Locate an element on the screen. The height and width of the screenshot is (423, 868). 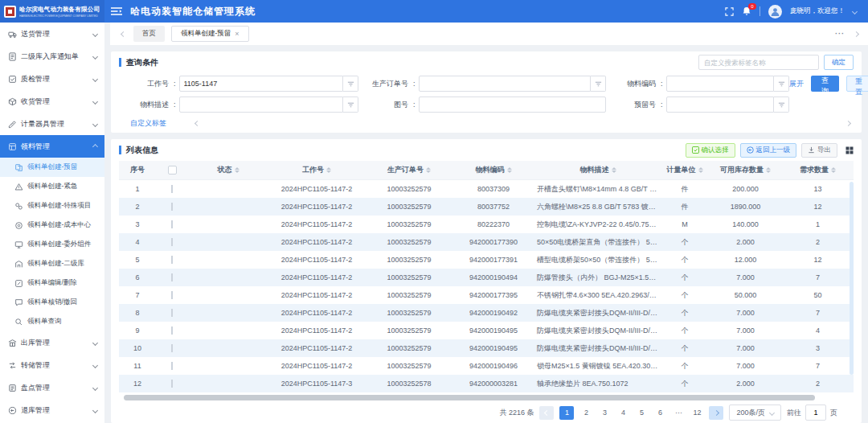
page-number: 2 is located at coordinates (586, 413).